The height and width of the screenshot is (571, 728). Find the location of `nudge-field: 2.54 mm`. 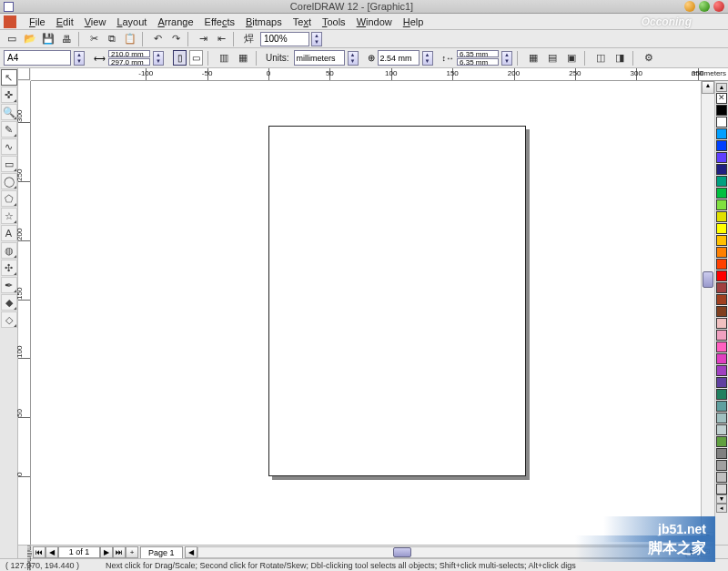

nudge-field: 2.54 mm is located at coordinates (399, 58).